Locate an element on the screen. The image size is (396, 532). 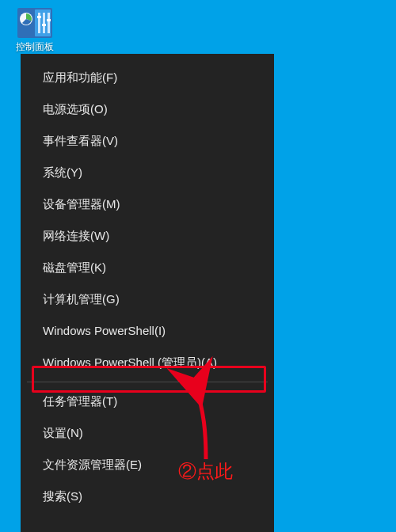
desktop-icon-control-panel: 控制面板 is located at coordinates (35, 30).